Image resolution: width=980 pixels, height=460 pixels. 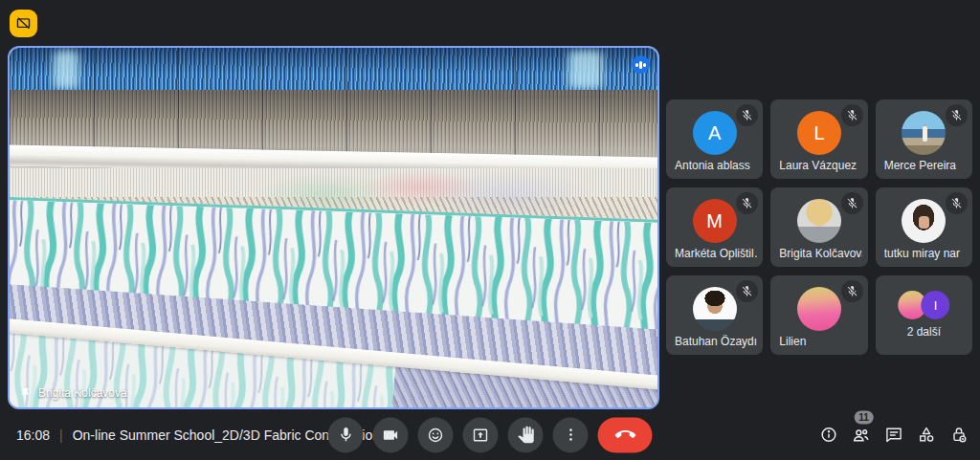 What do you see at coordinates (570, 435) in the screenshot?
I see `more-vert-icon` at bounding box center [570, 435].